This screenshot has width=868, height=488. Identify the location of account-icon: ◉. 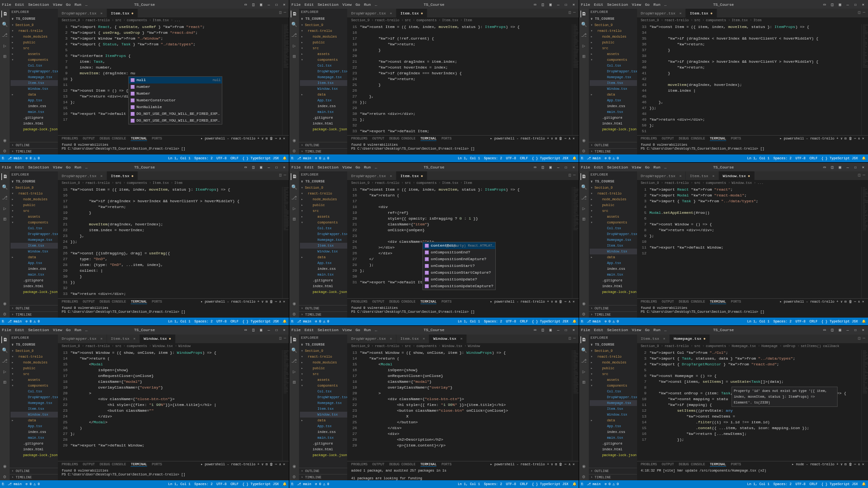
(294, 304).